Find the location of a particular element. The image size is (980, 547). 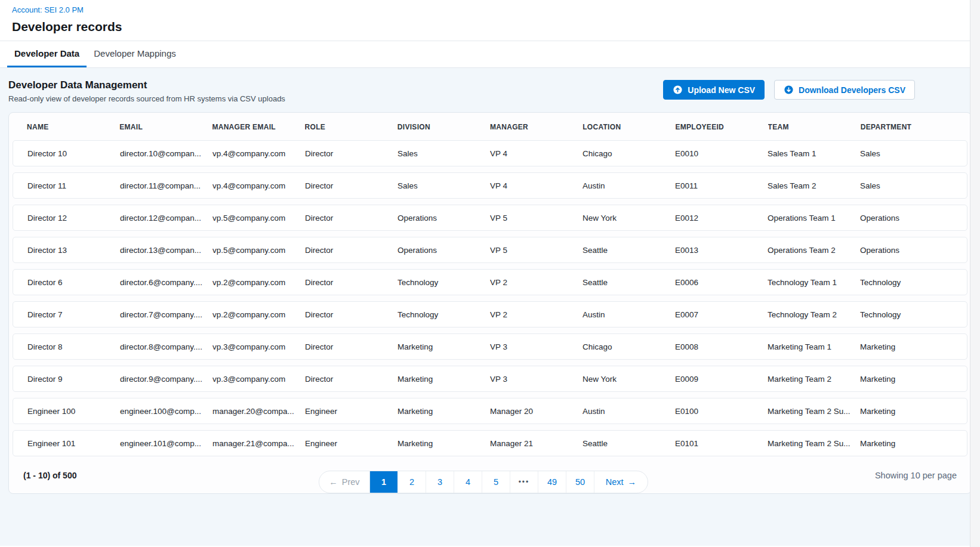

arrow-right-icon: → is located at coordinates (633, 482).